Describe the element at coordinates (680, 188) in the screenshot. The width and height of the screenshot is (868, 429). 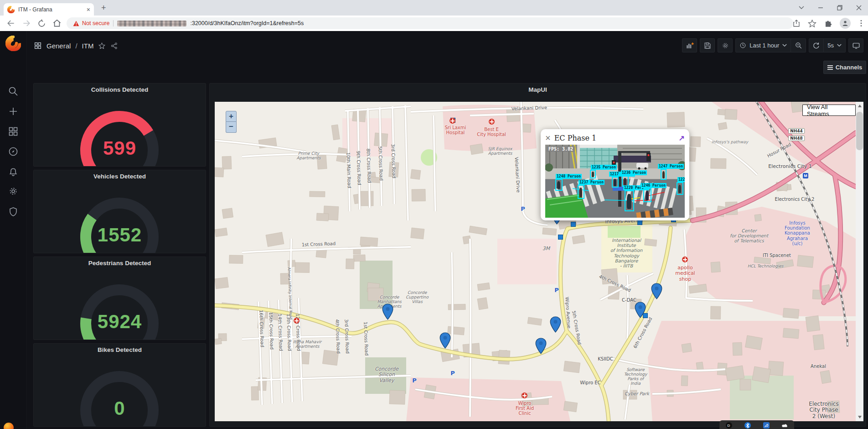
I see `detection-box: 1227` at that location.